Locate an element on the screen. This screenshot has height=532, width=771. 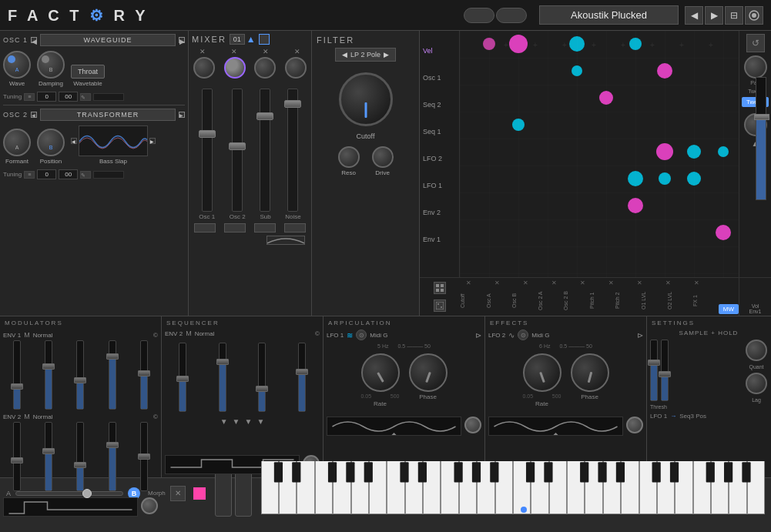
col-x4: ✕ is located at coordinates (555, 283).